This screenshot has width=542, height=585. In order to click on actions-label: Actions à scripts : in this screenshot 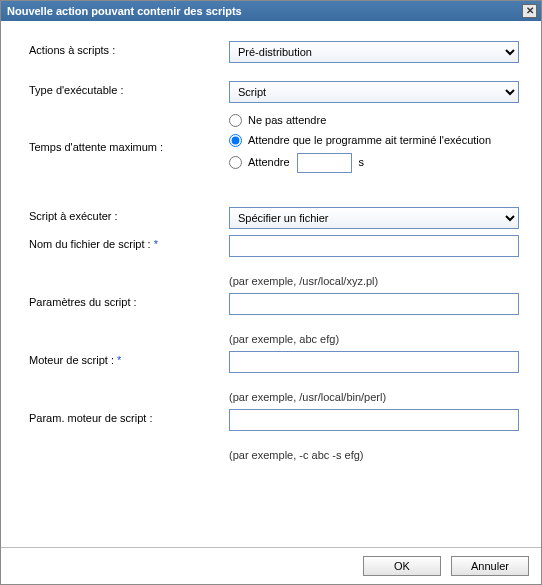, I will do `click(129, 48)`.